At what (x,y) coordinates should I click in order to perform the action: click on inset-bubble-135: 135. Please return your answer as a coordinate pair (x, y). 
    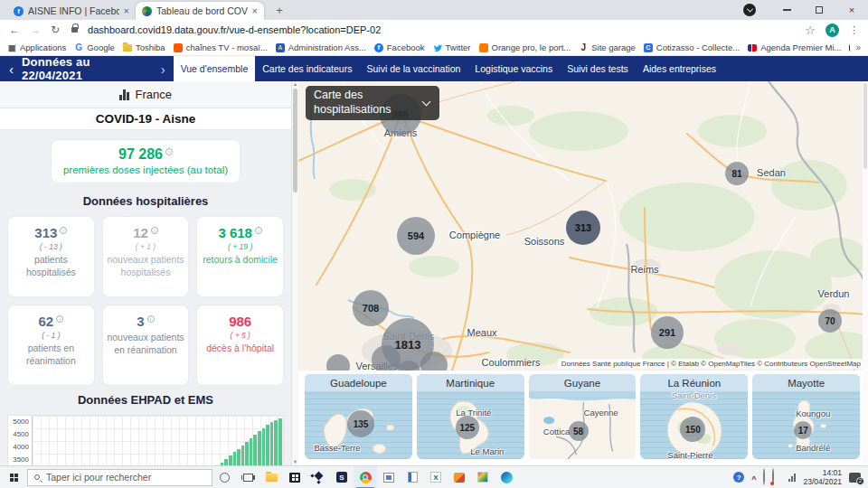
    Looking at the image, I should click on (361, 424).